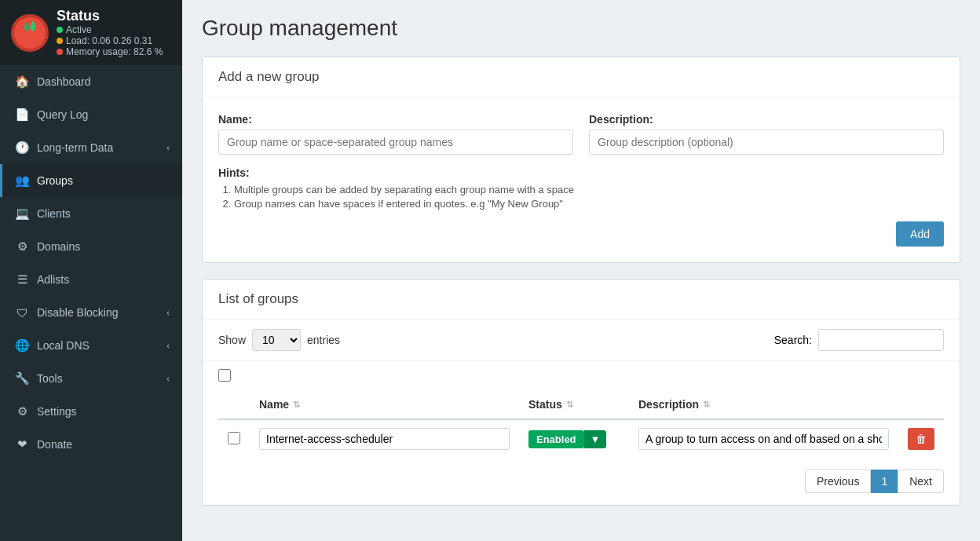 This screenshot has width=980, height=541. What do you see at coordinates (385, 439) in the screenshot?
I see `row-name-input` at bounding box center [385, 439].